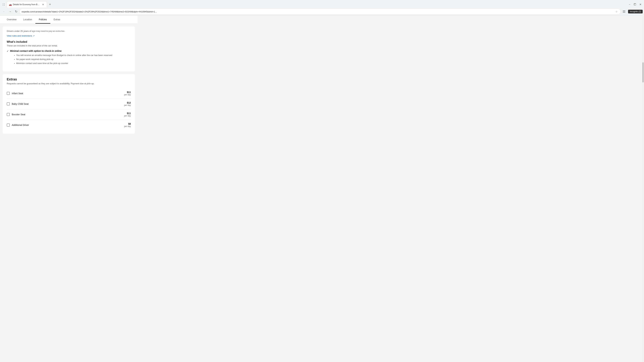  What do you see at coordinates (50, 4) in the screenshot?
I see `new-tab-button: +` at bounding box center [50, 4].